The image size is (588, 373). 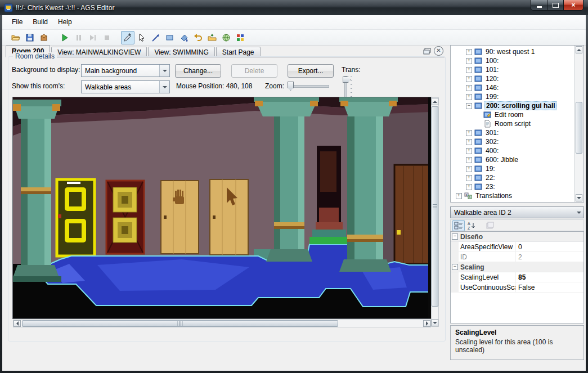 What do you see at coordinates (513, 160) in the screenshot?
I see `tree-item-600-jibble: +600: Jibble` at bounding box center [513, 160].